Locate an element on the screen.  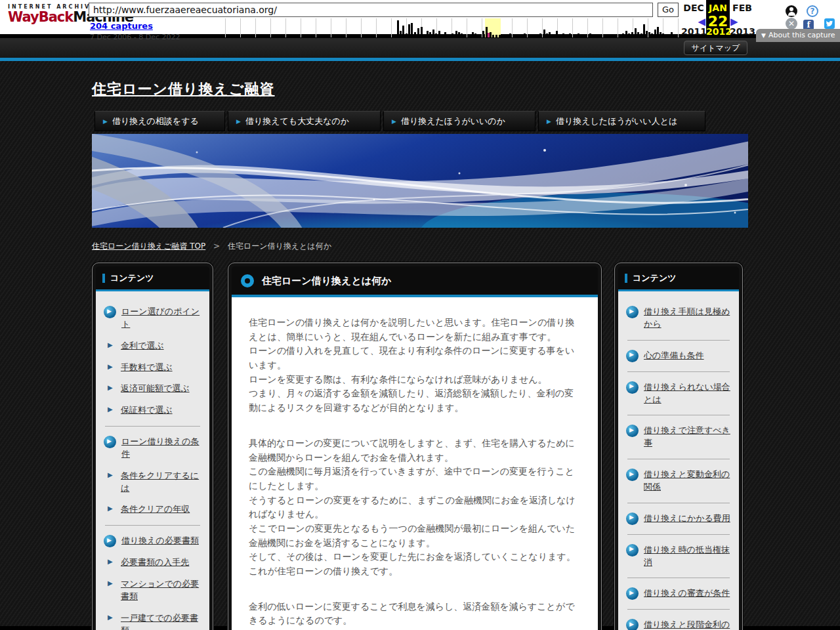
sidebar-link: 借り換えの審査が条件 is located at coordinates (686, 593).